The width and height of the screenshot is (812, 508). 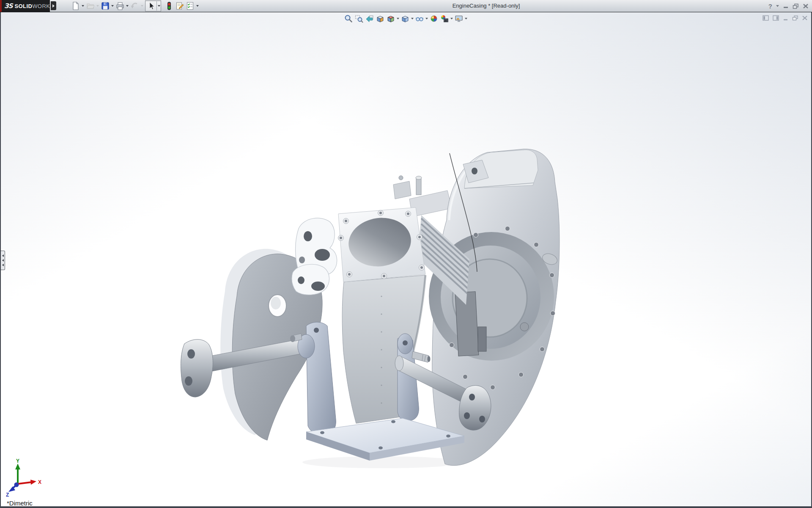 I want to click on feature-pane-expand-tab, so click(x=3, y=260).